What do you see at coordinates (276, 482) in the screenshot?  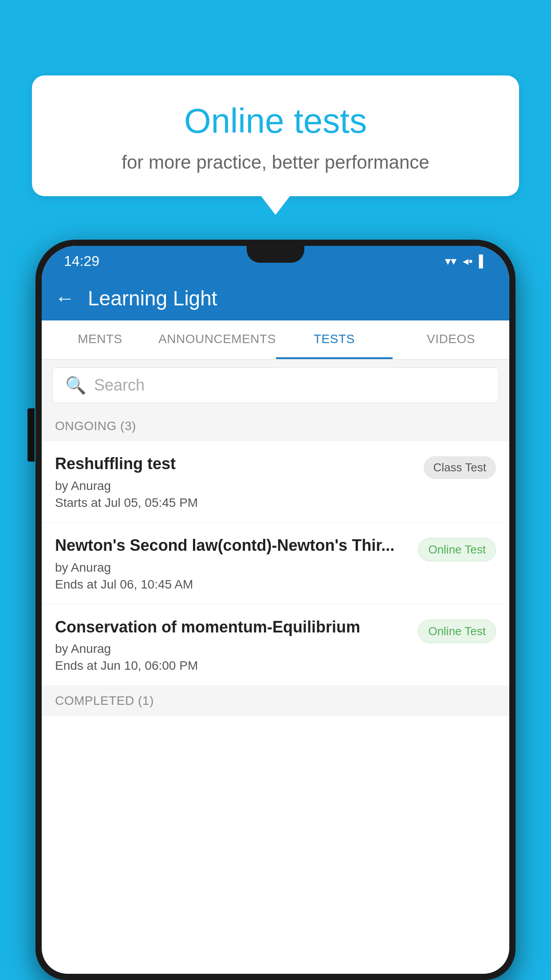 I see `test-item-1: Reshuffling test by Anurag Starts at Jul…` at bounding box center [276, 482].